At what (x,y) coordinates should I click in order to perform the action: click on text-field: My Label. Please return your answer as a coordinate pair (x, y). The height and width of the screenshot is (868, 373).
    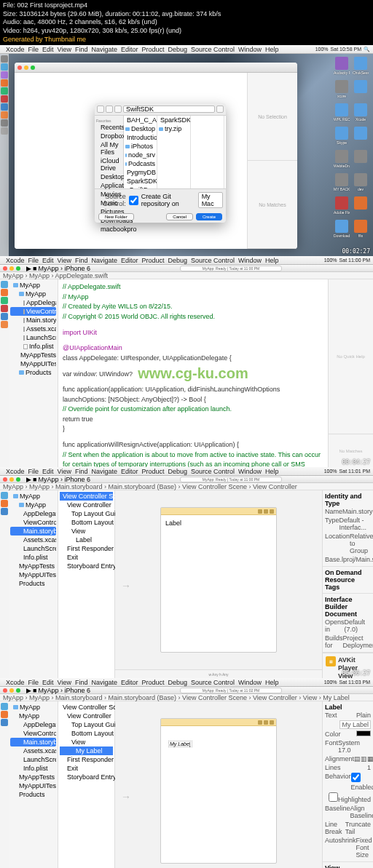
    Looking at the image, I should click on (356, 725).